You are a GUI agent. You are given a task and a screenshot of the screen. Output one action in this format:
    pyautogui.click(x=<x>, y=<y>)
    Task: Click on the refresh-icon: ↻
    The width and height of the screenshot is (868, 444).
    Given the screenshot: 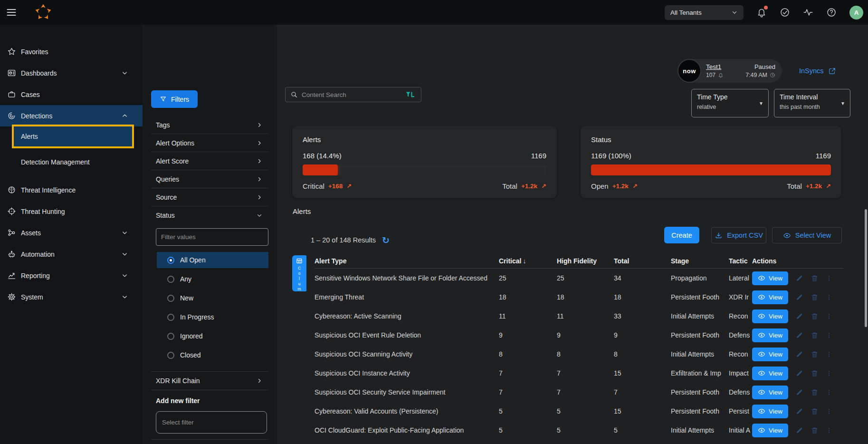 What is the action you would take?
    pyautogui.click(x=386, y=241)
    